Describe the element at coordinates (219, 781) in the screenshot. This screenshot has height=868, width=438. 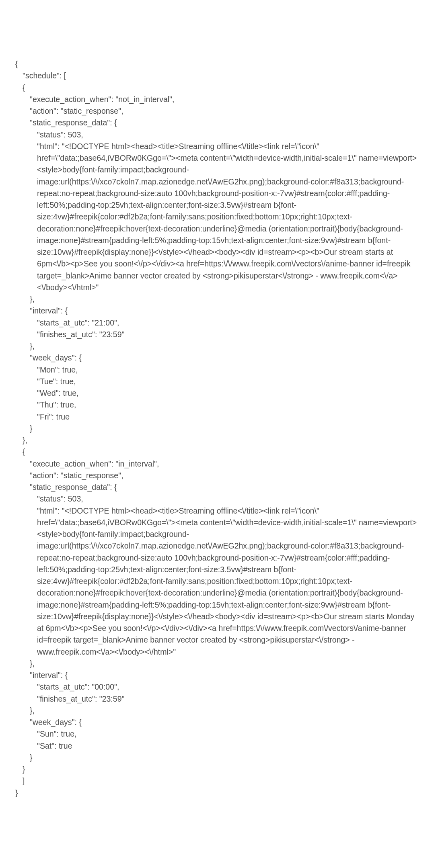
I see `code-line: ]` at that location.